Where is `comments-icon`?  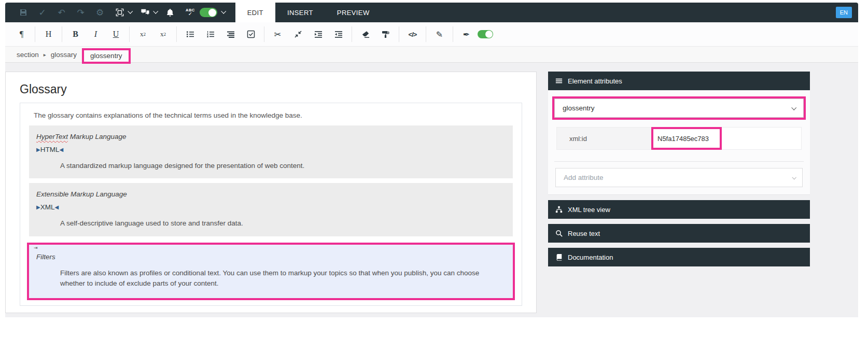
comments-icon is located at coordinates (145, 12).